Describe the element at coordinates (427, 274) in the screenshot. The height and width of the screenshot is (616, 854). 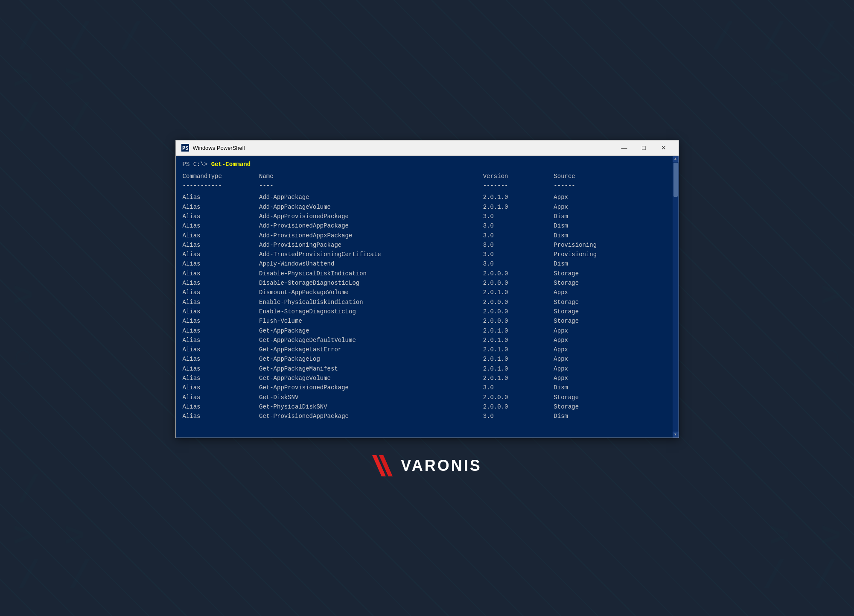
I see `table-row: Alias Disable-PhysicalDiskIndication 2.0…` at that location.